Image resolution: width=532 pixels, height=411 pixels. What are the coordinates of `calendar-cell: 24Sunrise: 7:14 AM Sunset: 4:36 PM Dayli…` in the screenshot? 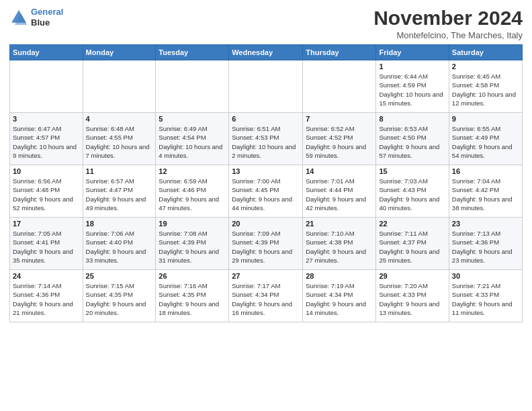 It's located at (47, 296).